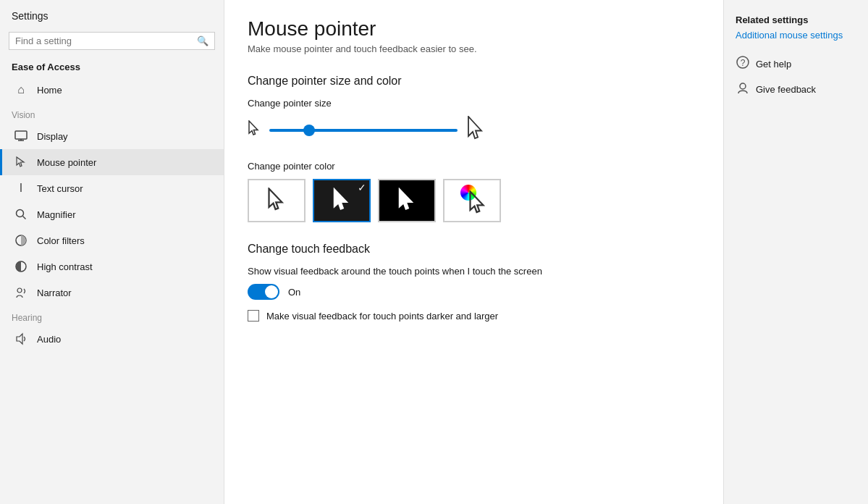  Describe the element at coordinates (253, 316) in the screenshot. I see `touch-checkbox` at that location.